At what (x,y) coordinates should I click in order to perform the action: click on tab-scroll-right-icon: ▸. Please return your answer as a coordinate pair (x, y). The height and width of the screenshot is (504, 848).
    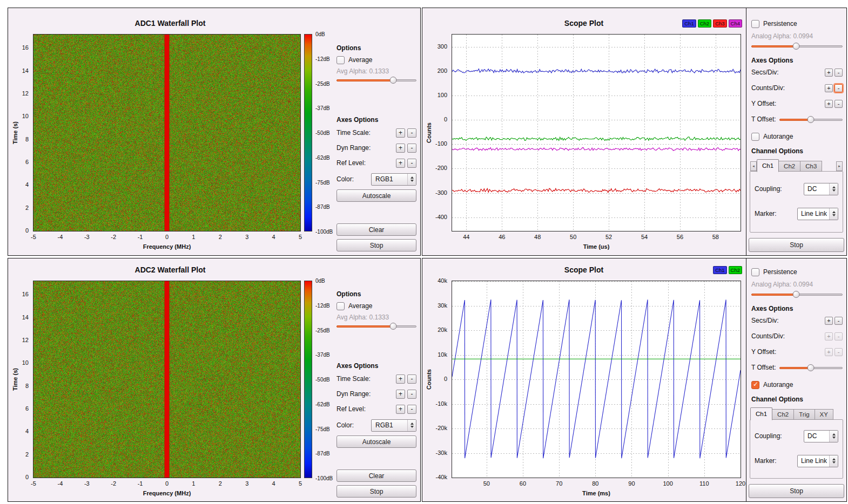
    Looking at the image, I should click on (839, 166).